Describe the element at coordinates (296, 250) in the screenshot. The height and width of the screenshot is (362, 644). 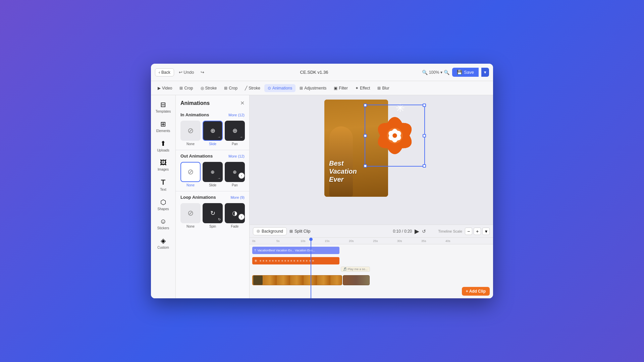
I see `text-track-content: T VacationBest Vacation Ev... Vacation E…` at that location.